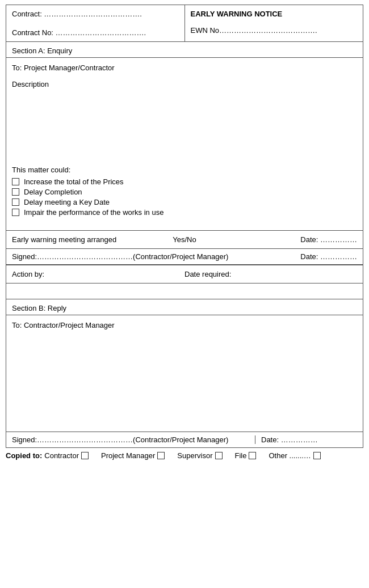  Describe the element at coordinates (184, 68) in the screenshot. I see `to-line: To: Project Manager/Contractor` at that location.